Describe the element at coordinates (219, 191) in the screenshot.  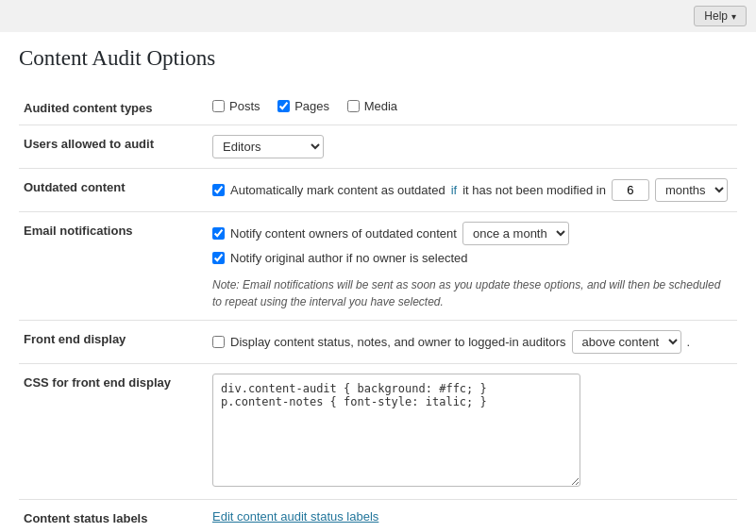
I see `outdated-checkbox` at that location.